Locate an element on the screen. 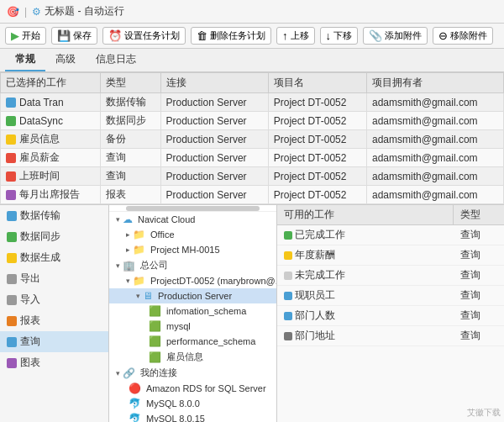  left-item-export: 导出 is located at coordinates (54, 279).